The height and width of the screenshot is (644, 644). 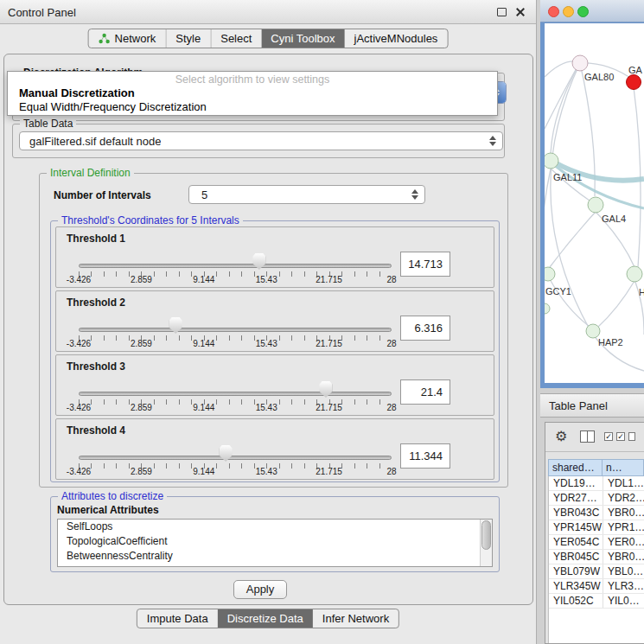 What do you see at coordinates (252, 80) in the screenshot?
I see `popup-placeholder-item: Select algorithm to view settings` at bounding box center [252, 80].